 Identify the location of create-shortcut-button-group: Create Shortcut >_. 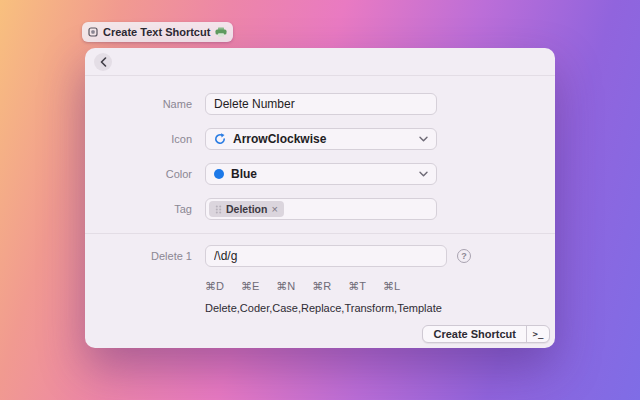
(486, 334).